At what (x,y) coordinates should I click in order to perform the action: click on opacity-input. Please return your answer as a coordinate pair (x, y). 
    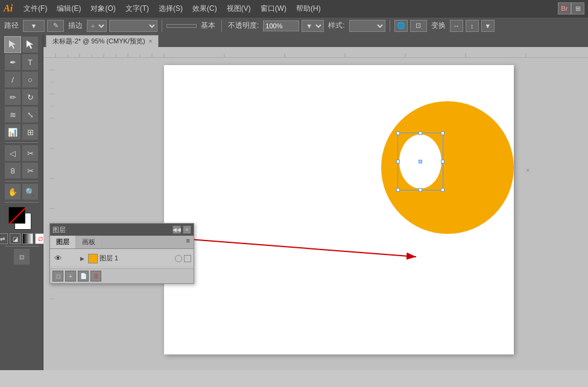
    Looking at the image, I should click on (281, 26).